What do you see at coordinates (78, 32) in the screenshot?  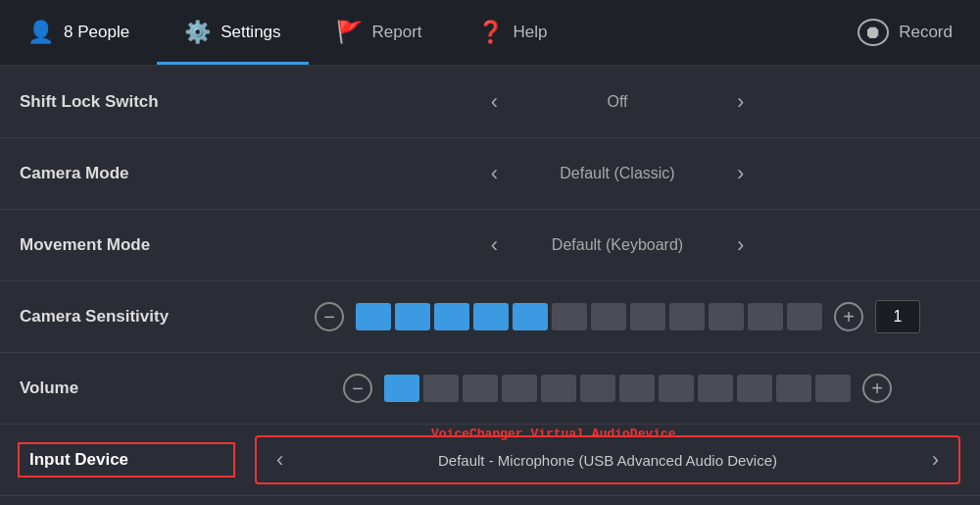 I see `nav-people: 👤 8 People` at bounding box center [78, 32].